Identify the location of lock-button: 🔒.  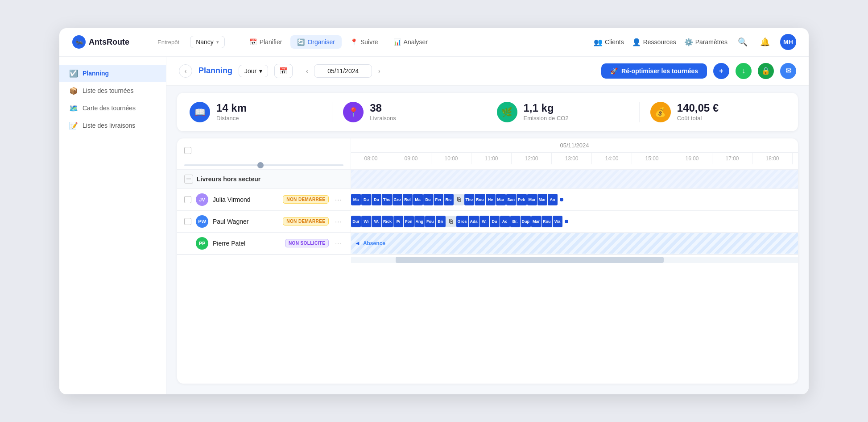
(766, 71).